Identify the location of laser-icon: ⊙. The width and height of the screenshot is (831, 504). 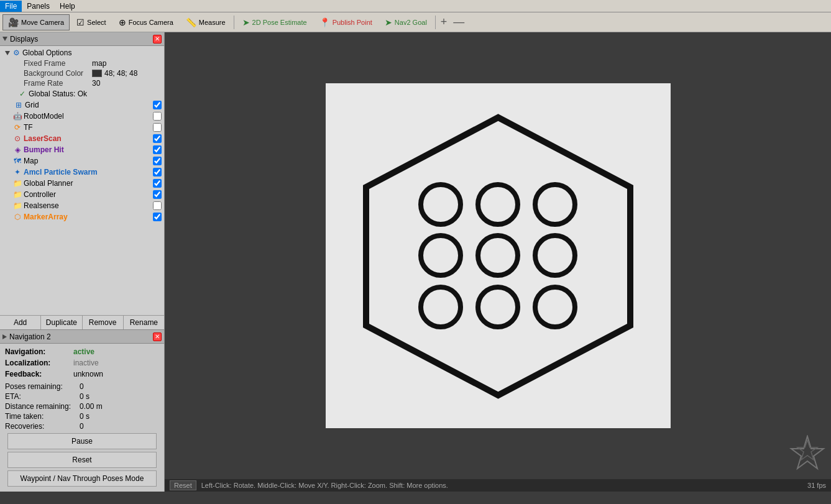
(17, 139).